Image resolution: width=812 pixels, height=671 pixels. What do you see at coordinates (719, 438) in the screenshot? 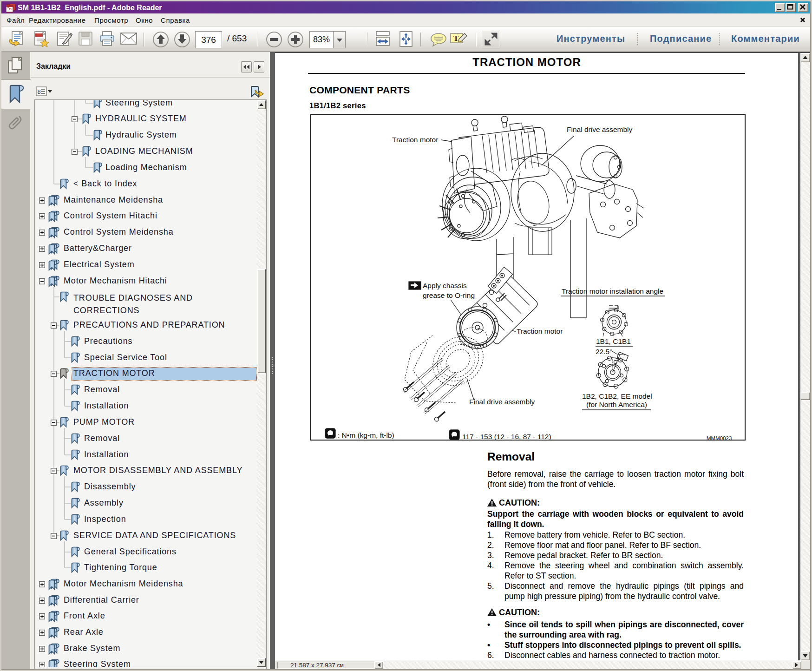
I see `svg-text: MMM0023` at bounding box center [719, 438].